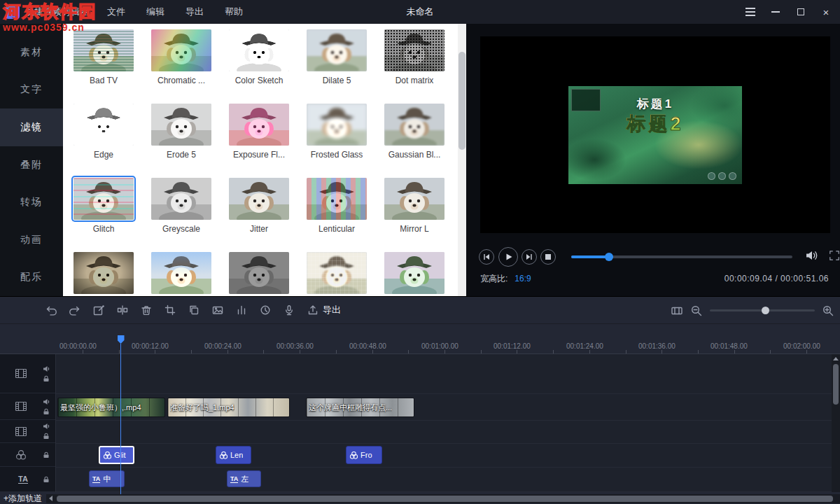 This screenshot has height=504, width=840. I want to click on crop-icon, so click(170, 310).